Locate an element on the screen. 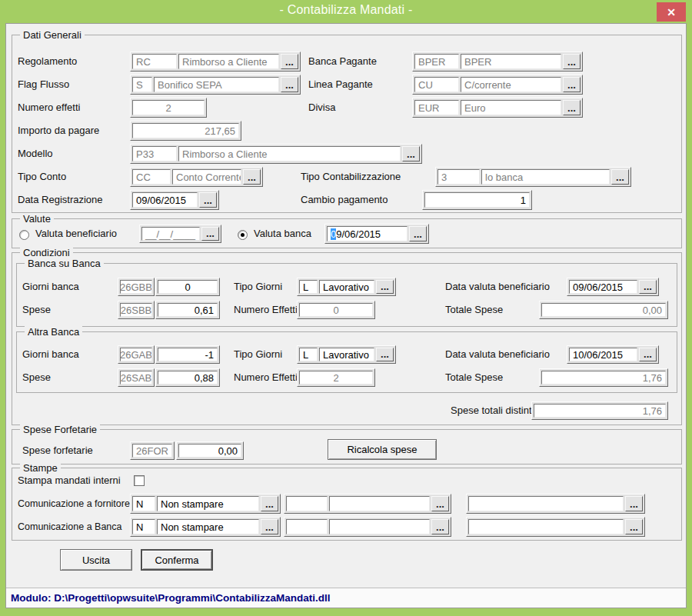  tipo-contabilizzazione-field: 3 lo banca ... is located at coordinates (534, 177).